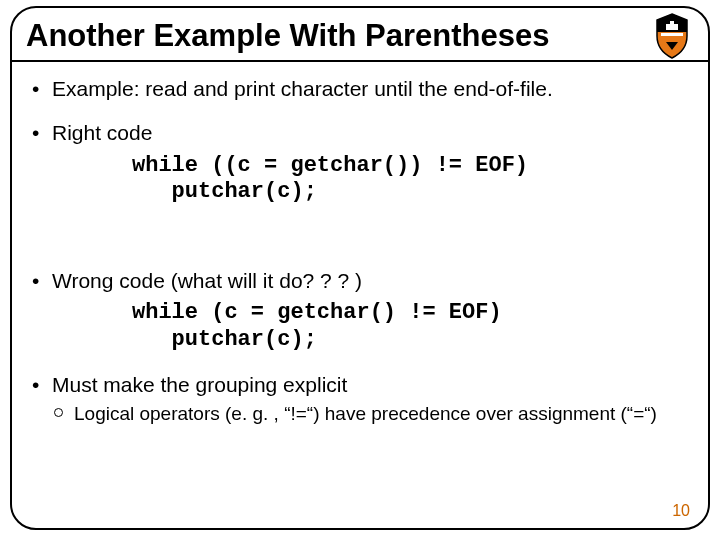 Image resolution: width=720 pixels, height=540 pixels. Describe the element at coordinates (360, 35) in the screenshot. I see `title-bar: Another Example With Parentheses` at that location.